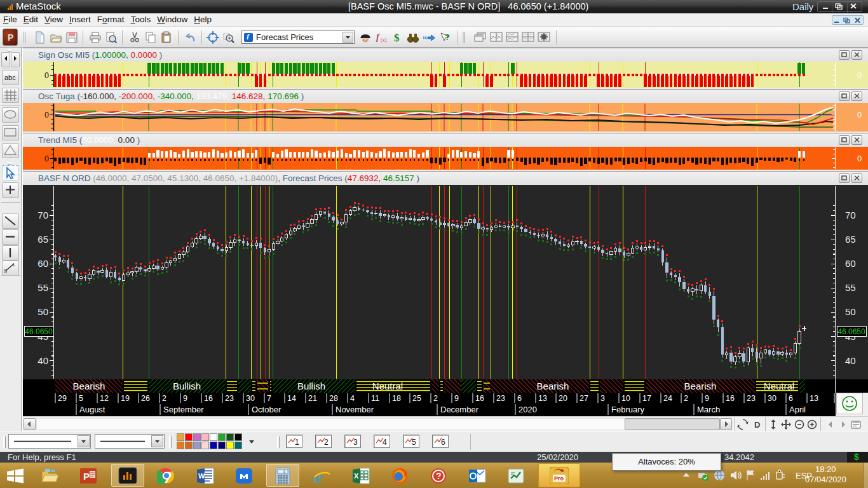 This screenshot has height=488, width=868. What do you see at coordinates (628, 409) in the screenshot?
I see `svg-text: February` at bounding box center [628, 409].